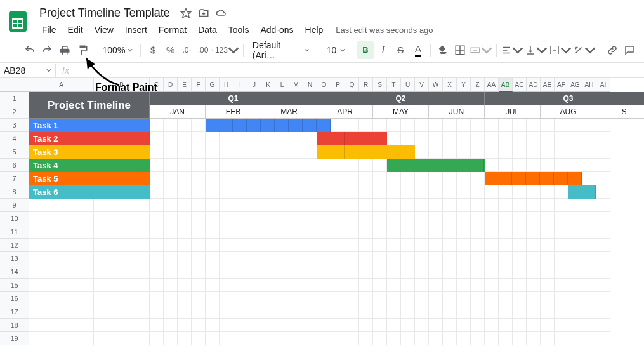 The image size is (644, 348). I want to click on col-header-G: G, so click(213, 85).